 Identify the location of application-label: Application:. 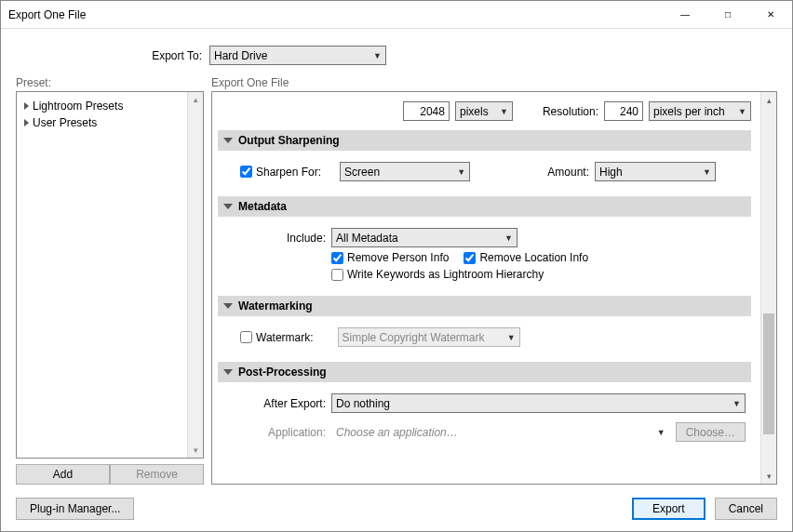
(275, 432).